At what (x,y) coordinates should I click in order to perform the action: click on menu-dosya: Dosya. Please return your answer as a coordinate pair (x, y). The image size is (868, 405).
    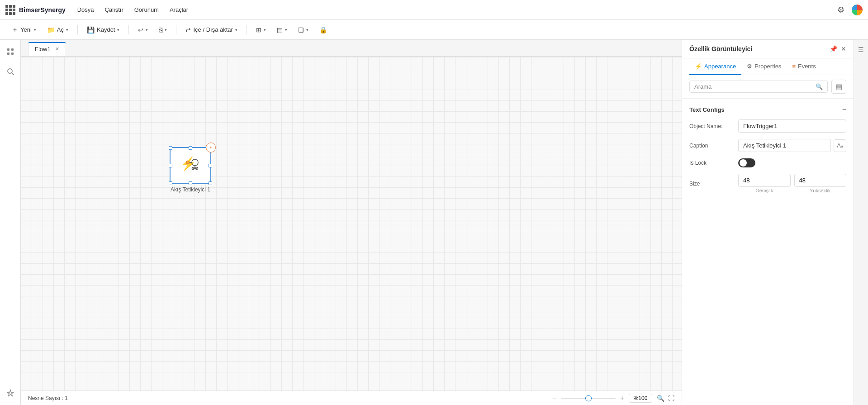
    Looking at the image, I should click on (86, 10).